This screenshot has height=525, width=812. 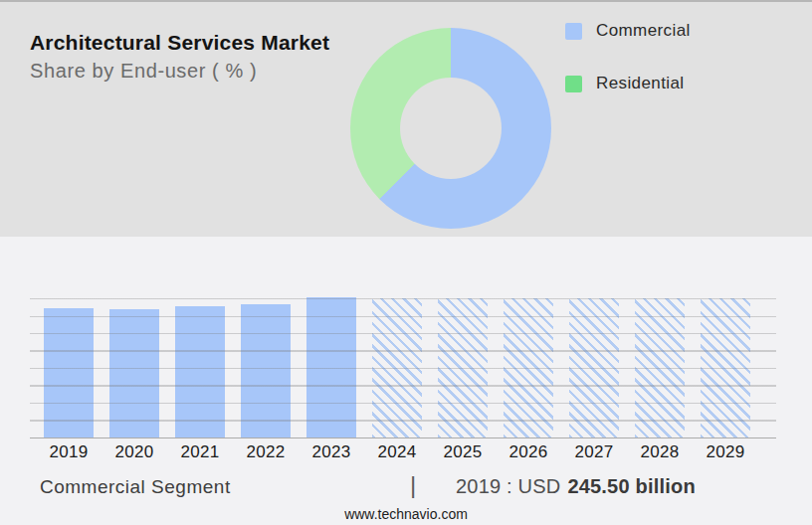 I want to click on commercial-swatch-icon, so click(x=573, y=32).